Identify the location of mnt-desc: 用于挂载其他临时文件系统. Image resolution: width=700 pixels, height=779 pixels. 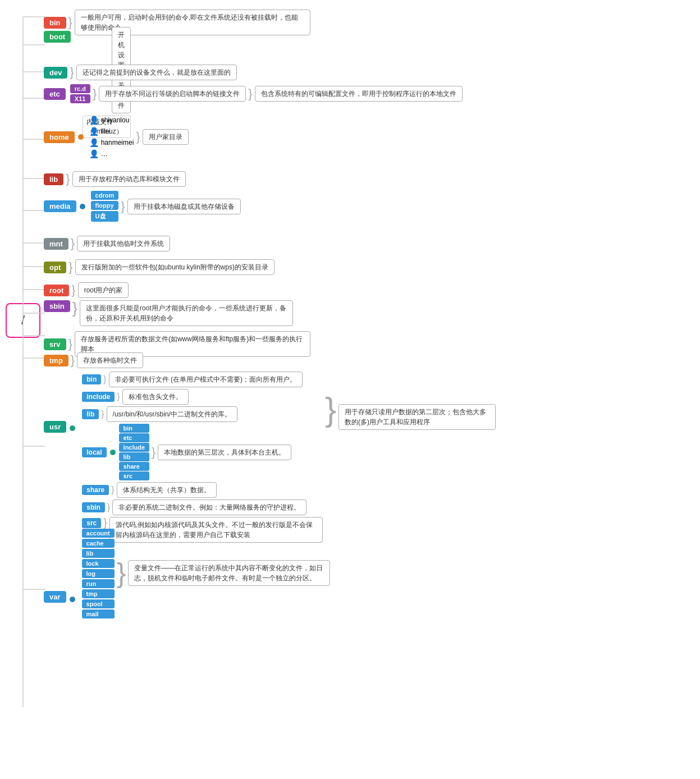
(123, 244).